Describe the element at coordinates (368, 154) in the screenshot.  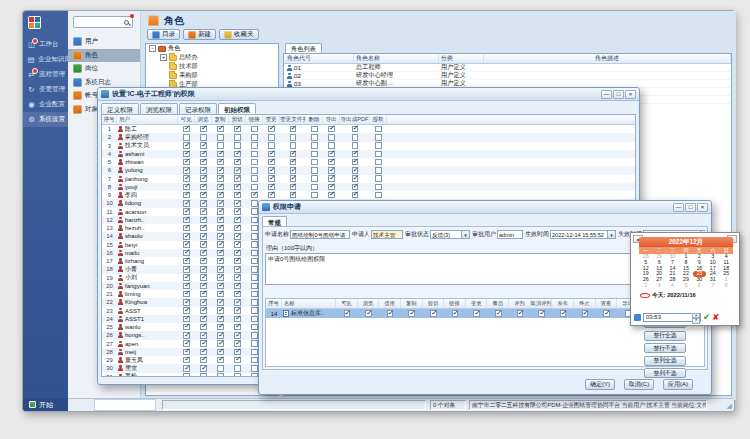
I see `user-permission-row: 4 ashami` at that location.